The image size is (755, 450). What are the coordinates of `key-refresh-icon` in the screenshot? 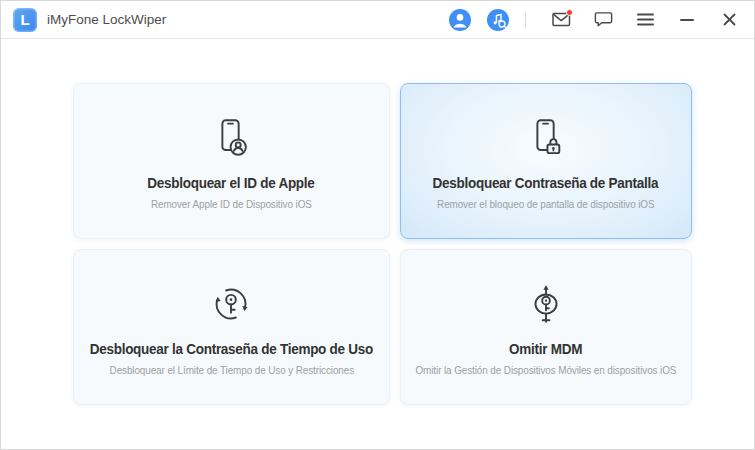 It's located at (231, 303).